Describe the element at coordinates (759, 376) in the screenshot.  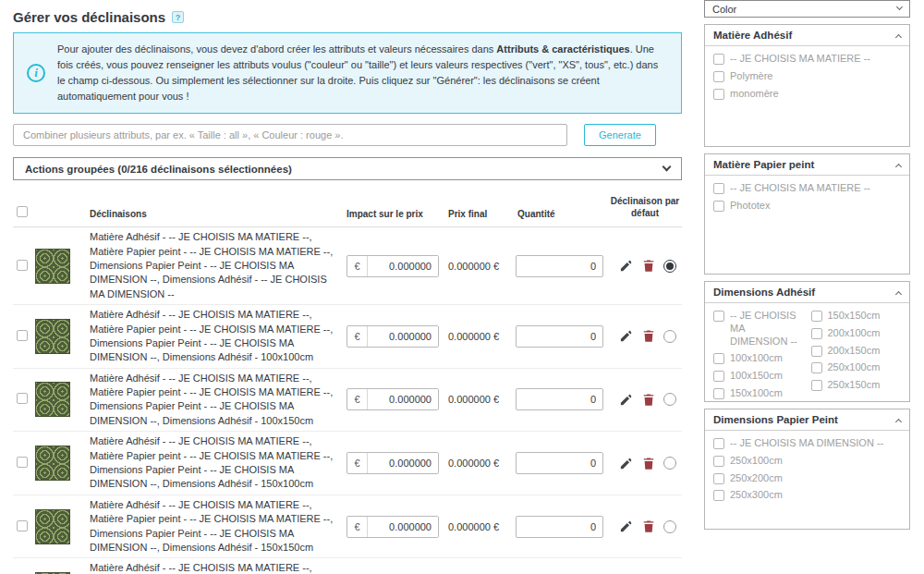
I see `attribute-option: 100x150cm` at that location.